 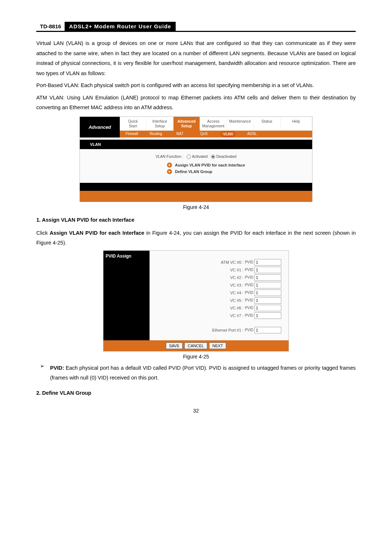 What do you see at coordinates (196, 220) in the screenshot?
I see `section-1-title: 1. Assign VLAN PVID for each Interface` at bounding box center [196, 220].